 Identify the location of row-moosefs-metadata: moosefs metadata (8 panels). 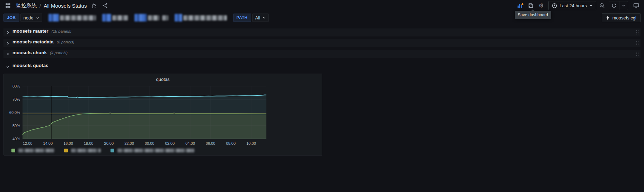
(322, 43).